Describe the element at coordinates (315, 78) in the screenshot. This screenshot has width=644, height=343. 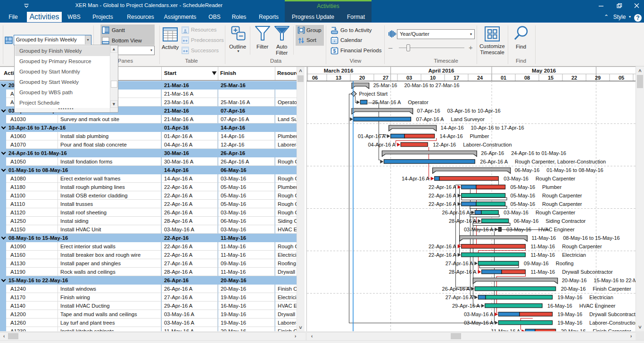
I see `svg-text: 06` at that location.